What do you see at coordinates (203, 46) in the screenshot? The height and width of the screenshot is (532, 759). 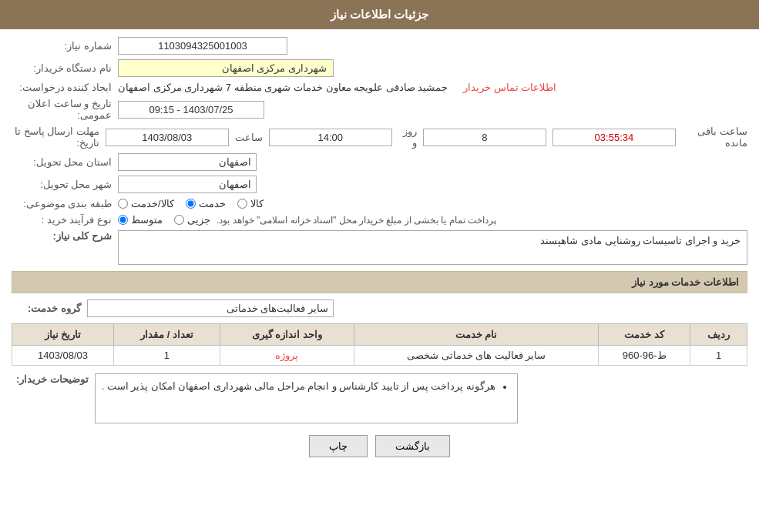 I see `need-number-value: 1103094325001003` at bounding box center [203, 46].